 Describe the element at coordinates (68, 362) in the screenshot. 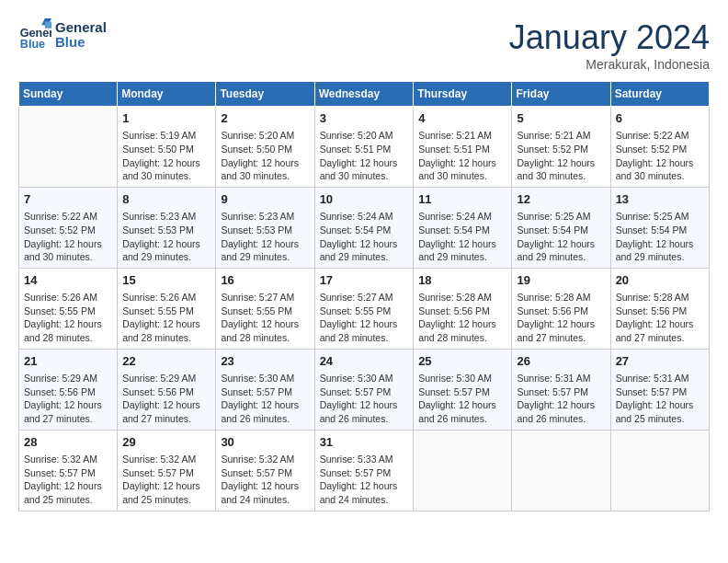

I see `day-number: 21` at that location.